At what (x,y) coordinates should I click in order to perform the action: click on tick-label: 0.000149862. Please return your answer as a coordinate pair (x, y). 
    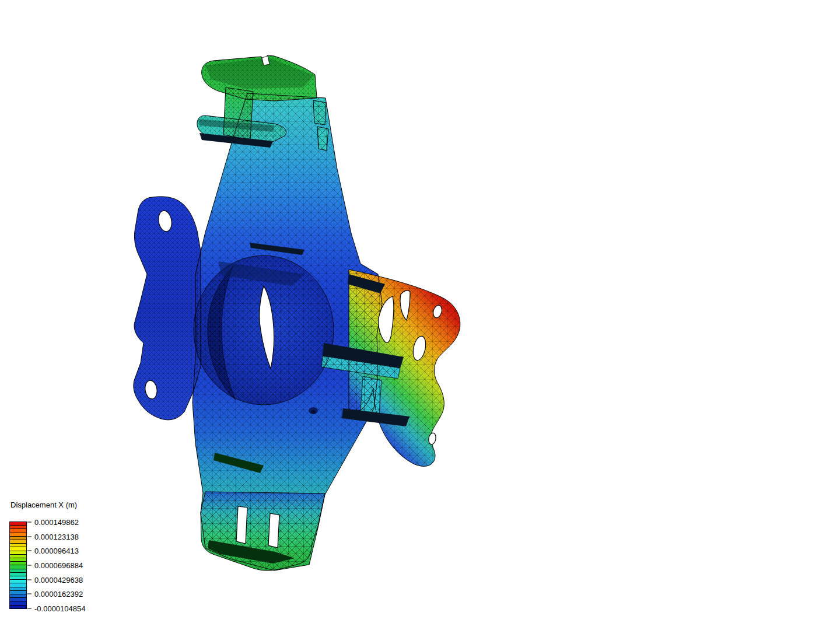
    Looking at the image, I should click on (57, 523).